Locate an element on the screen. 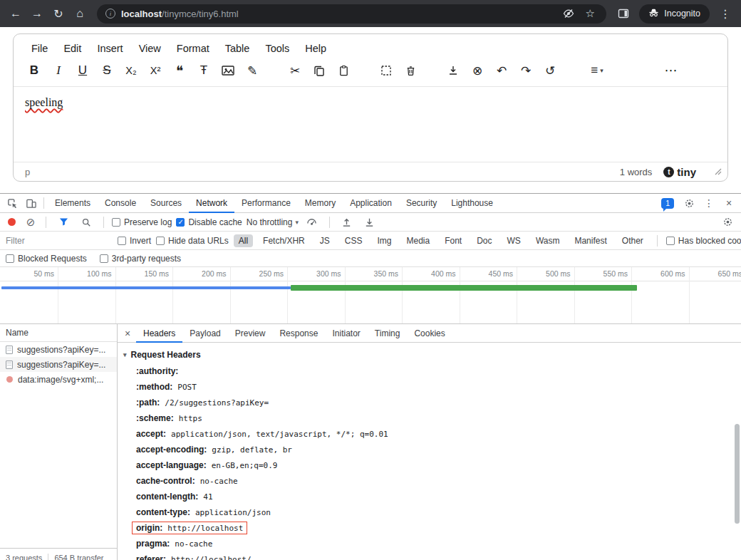  tab-initiator: Initiator is located at coordinates (346, 333).